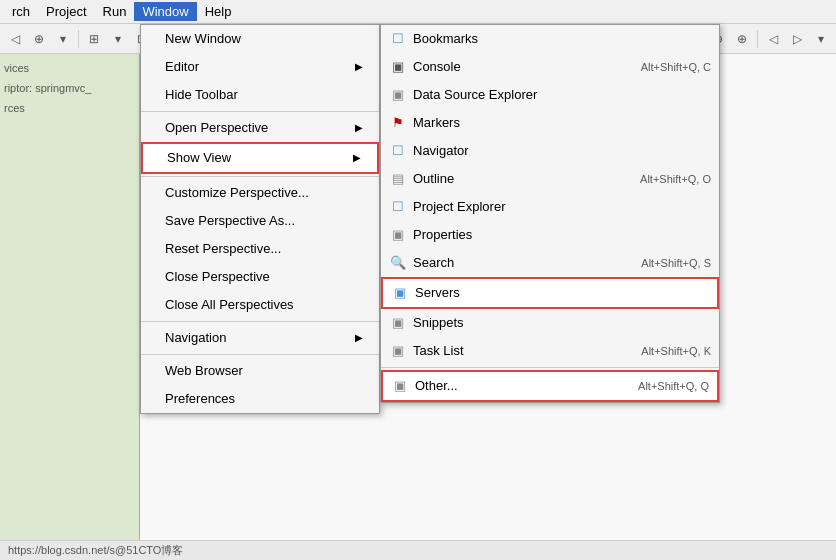  What do you see at coordinates (418, 12) in the screenshot?
I see `menubar: rch Project Run Window Help` at bounding box center [418, 12].